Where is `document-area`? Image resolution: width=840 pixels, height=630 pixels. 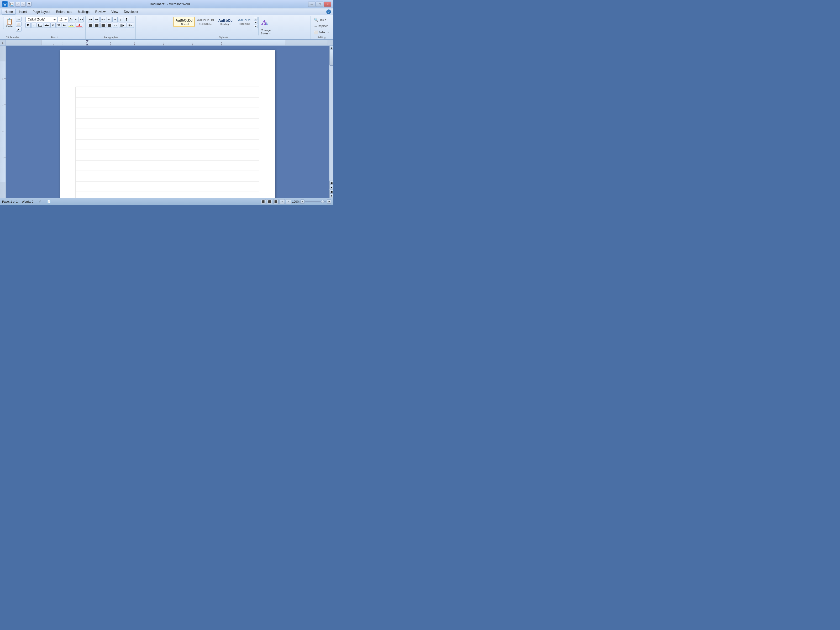
document-area is located at coordinates (167, 122).